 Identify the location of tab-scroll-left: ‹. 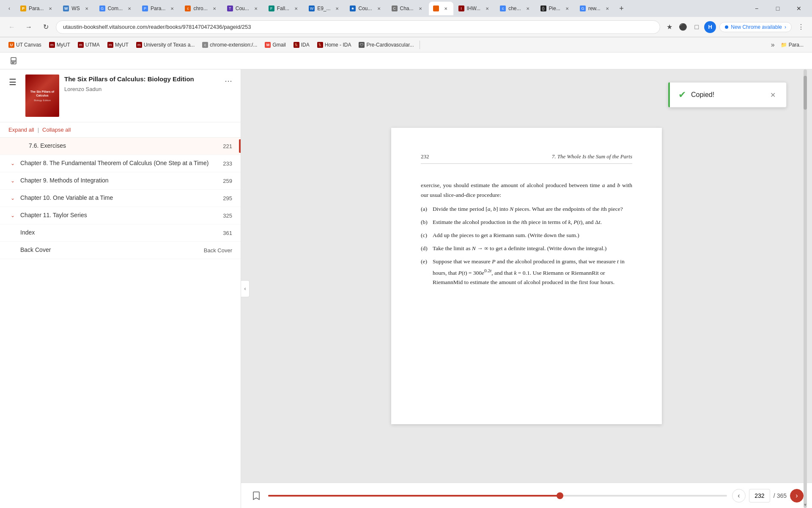
(9, 8).